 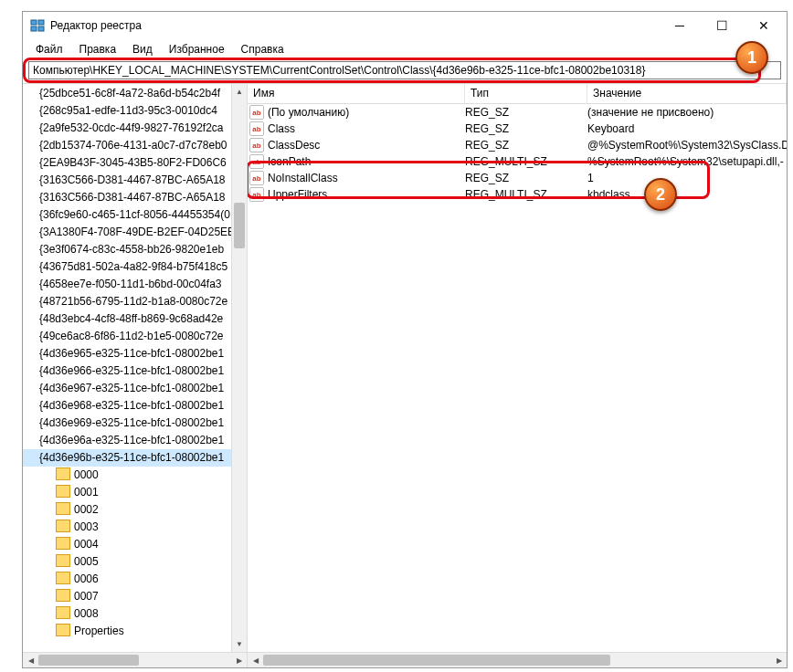 I want to click on tree-item: {4d36e968-e325-11ce-bfc1-08002be1, so click(x=127, y=405).